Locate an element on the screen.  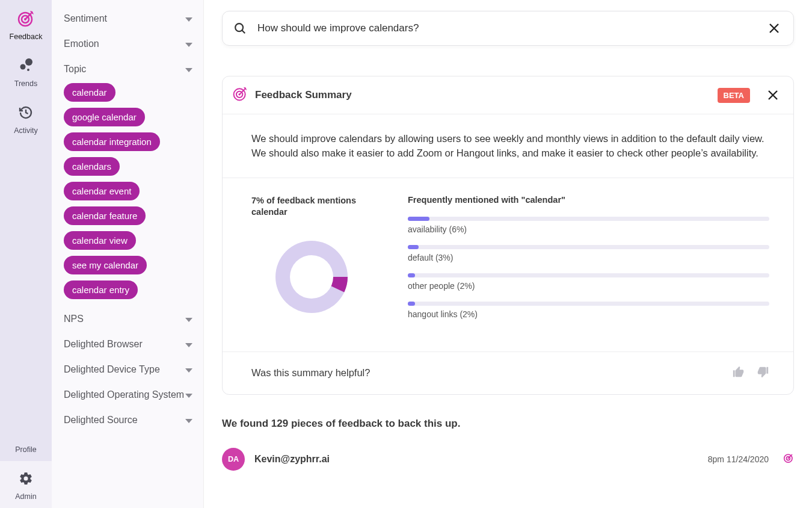
filter-label: Sentiment is located at coordinates (85, 19).